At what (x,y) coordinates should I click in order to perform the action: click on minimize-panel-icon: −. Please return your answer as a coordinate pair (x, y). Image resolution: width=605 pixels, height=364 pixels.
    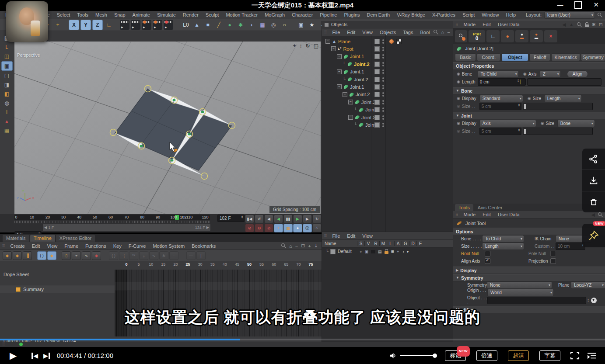
    Looking at the image, I should click on (297, 246).